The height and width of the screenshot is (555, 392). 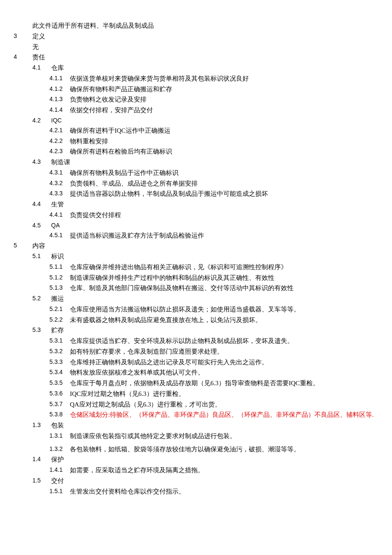 What do you see at coordinates (214, 110) in the screenshot?
I see `item-4-1-4: 4.1.4依据交付排程，安排产品交付` at bounding box center [214, 110].